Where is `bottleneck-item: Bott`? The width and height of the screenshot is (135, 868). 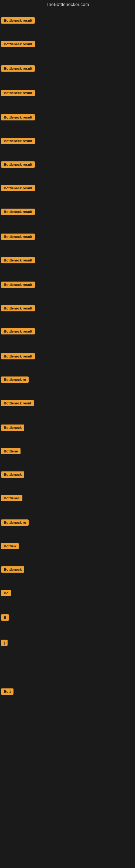 bottleneck-item: Bott is located at coordinates (7, 692).